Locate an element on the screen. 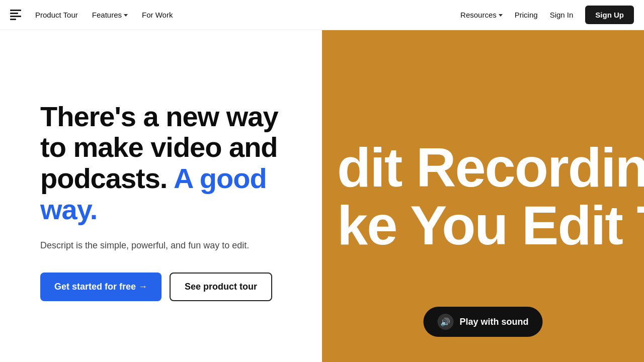 The width and height of the screenshot is (644, 362). hero-headline: There's a new way to make video and podc… is located at coordinates (166, 163).